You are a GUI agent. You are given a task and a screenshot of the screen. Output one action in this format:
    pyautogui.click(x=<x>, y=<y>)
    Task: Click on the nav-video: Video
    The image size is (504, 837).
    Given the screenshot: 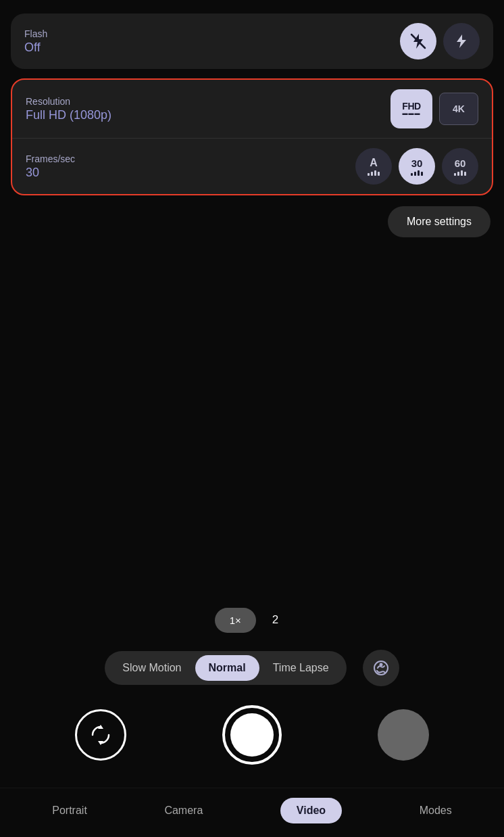 What is the action you would take?
    pyautogui.click(x=311, y=811)
    